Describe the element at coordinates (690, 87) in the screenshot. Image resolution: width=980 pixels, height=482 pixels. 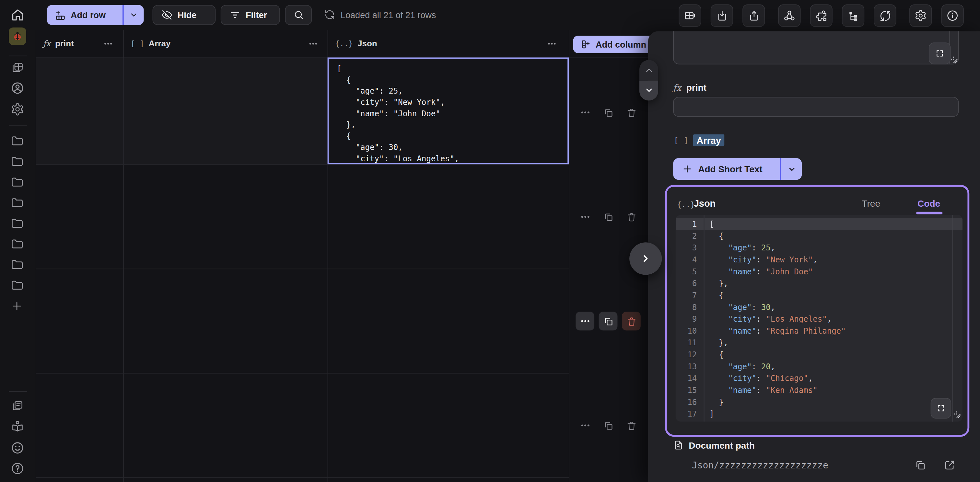
I see `field-label-print: ƒx print` at that location.